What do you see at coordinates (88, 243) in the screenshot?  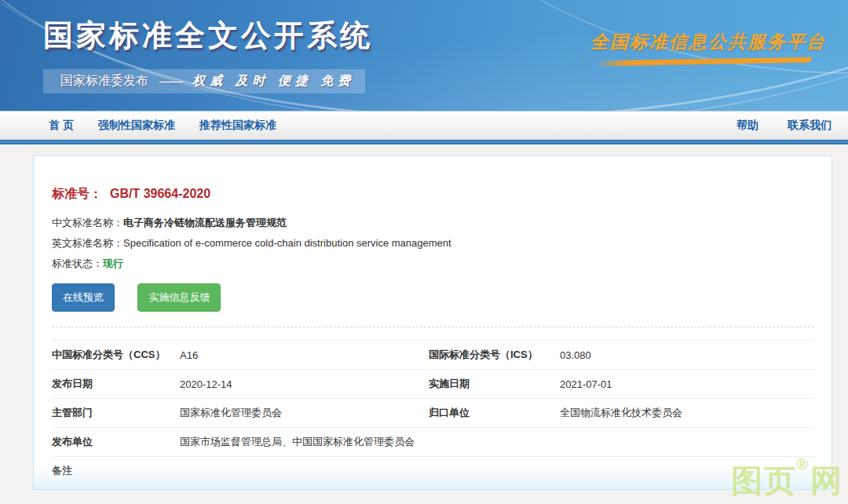 I see `en-name-label: 英文标准名称：` at bounding box center [88, 243].